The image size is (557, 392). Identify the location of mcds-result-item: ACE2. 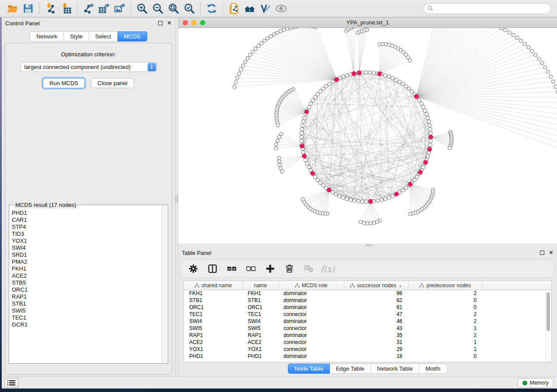
(86, 276).